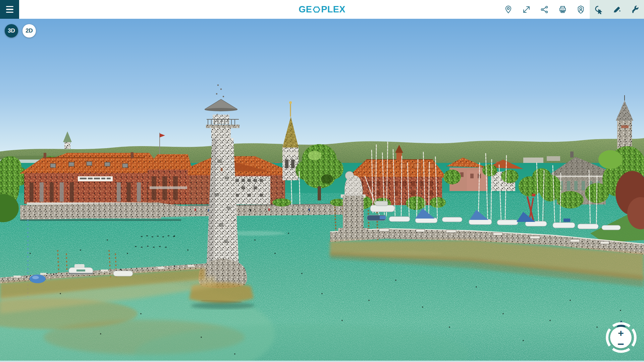 The width and height of the screenshot is (644, 362). I want to click on logo-hexagon-icon, so click(317, 9).